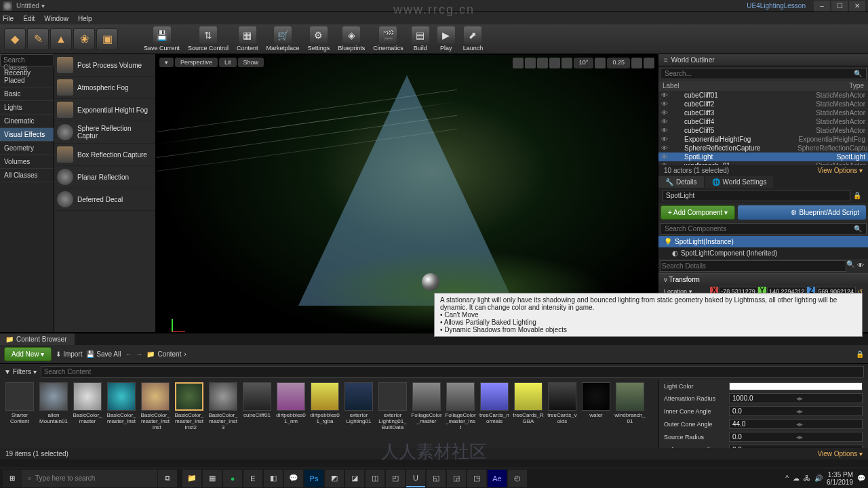 The height and width of the screenshot is (488, 868). I want to click on blueprint-button: ⚙Blueprint/Add Script, so click(802, 213).